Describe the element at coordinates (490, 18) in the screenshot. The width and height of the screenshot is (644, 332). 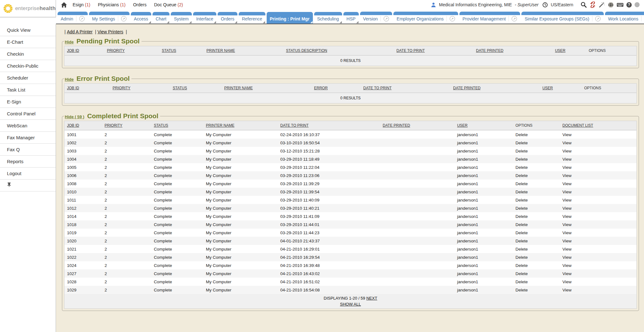
I see `tab-provider-management: Provider Management ↗` at that location.